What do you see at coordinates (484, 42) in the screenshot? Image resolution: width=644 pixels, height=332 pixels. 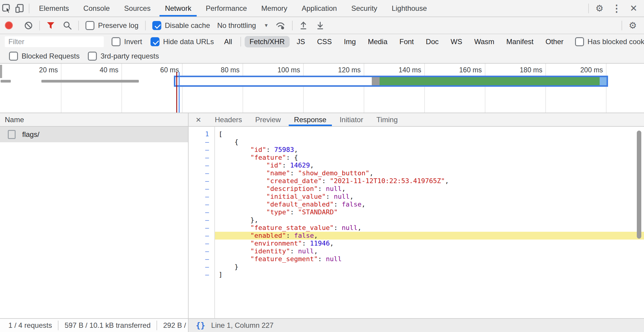 I see `type-filter-wasm: Wasm` at bounding box center [484, 42].